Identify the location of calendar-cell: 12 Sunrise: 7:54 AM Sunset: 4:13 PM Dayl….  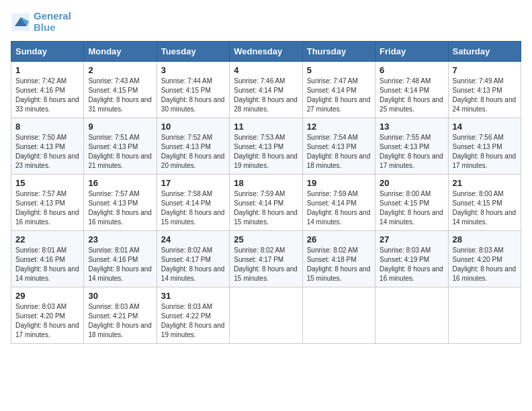
(339, 146).